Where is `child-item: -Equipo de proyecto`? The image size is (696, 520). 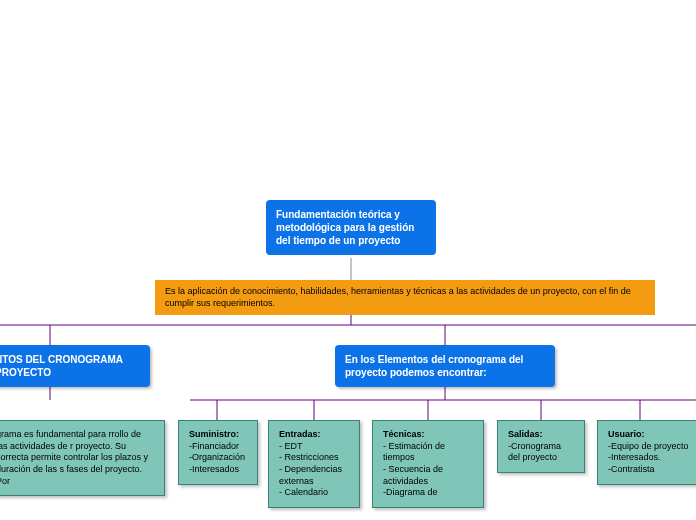
child-item: -Equipo de proyecto is located at coordinates (648, 446).